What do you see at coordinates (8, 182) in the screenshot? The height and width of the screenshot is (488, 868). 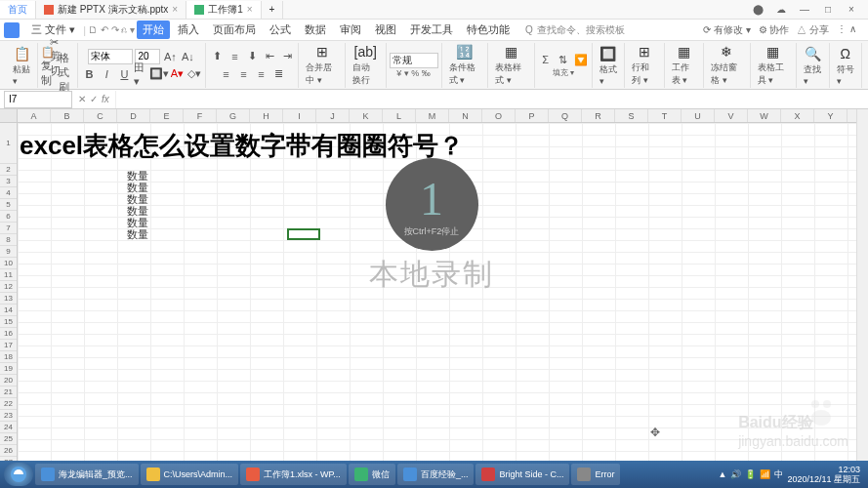 I see `row-head: 3` at bounding box center [8, 182].